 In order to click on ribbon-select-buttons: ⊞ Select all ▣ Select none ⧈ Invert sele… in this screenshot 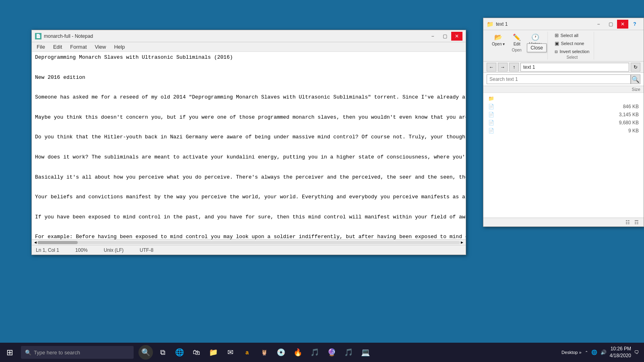, I will do `click(572, 43)`.